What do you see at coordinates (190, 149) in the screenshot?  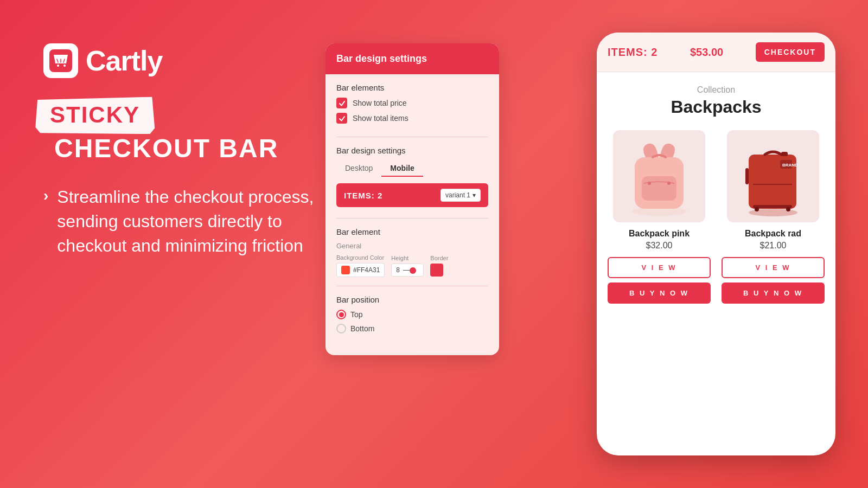 I see `checkout-bar-label: CHECKOUT BAR` at bounding box center [190, 149].